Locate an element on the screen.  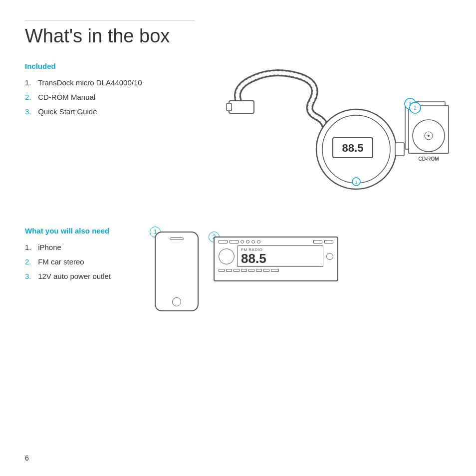
stereo-top-row is located at coordinates (276, 241).